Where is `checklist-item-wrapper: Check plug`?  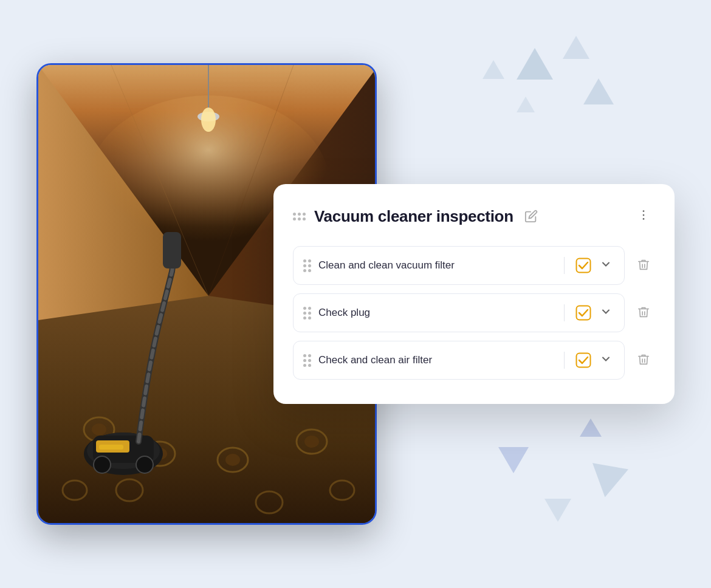
checklist-item-wrapper: Check plug is located at coordinates (474, 313).